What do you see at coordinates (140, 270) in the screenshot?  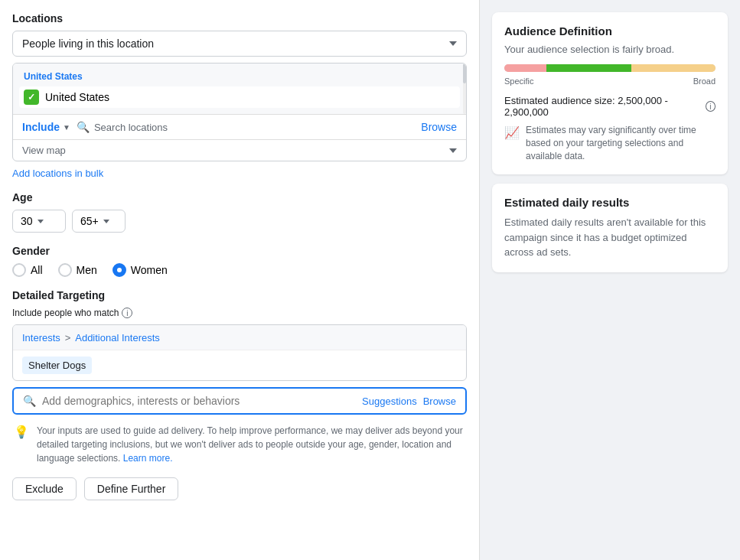 I see `gender-women-option: Women` at bounding box center [140, 270].